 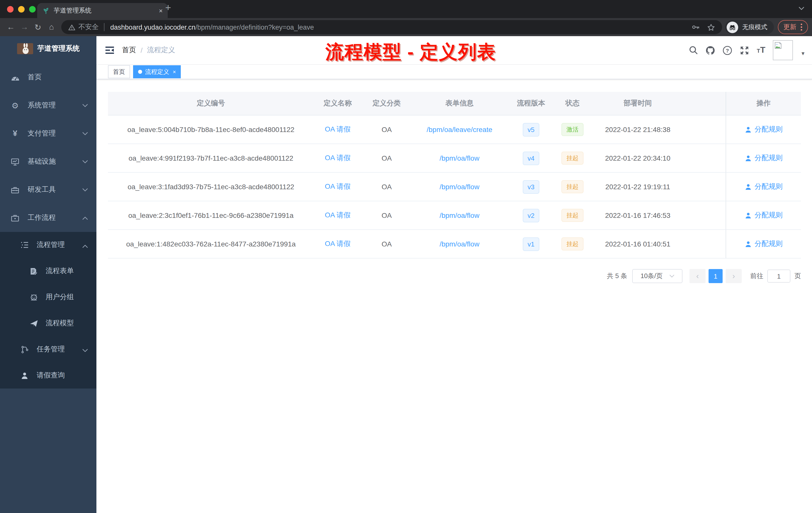 I want to click on goto-page-input: 1, so click(x=779, y=276).